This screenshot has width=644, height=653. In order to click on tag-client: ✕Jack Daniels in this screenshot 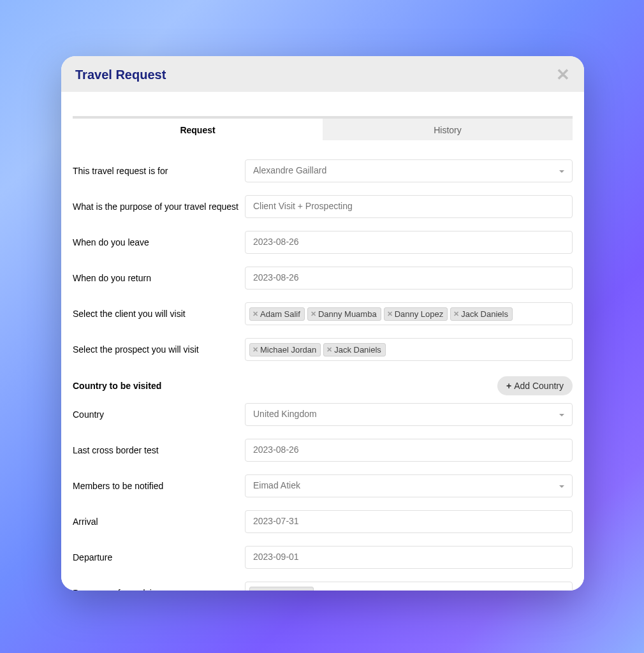, I will do `click(481, 314)`.